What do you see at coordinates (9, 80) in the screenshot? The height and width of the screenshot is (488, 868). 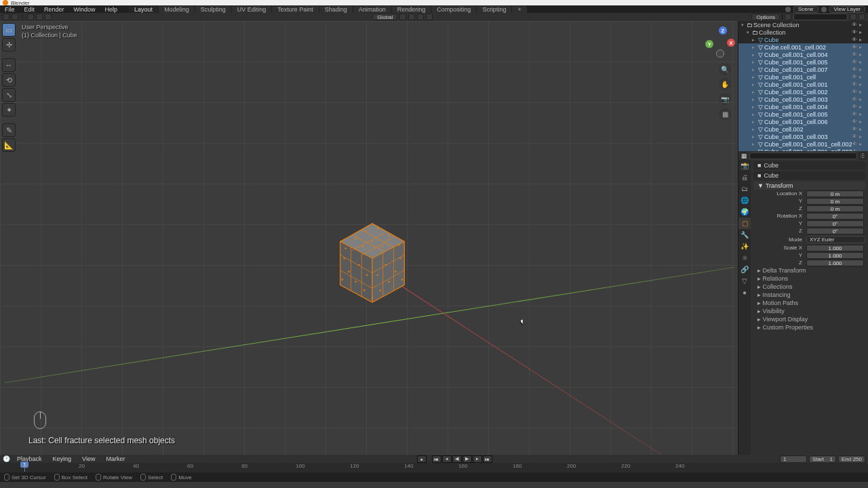 I see `rotate-tool-icon: ⟲` at bounding box center [9, 80].